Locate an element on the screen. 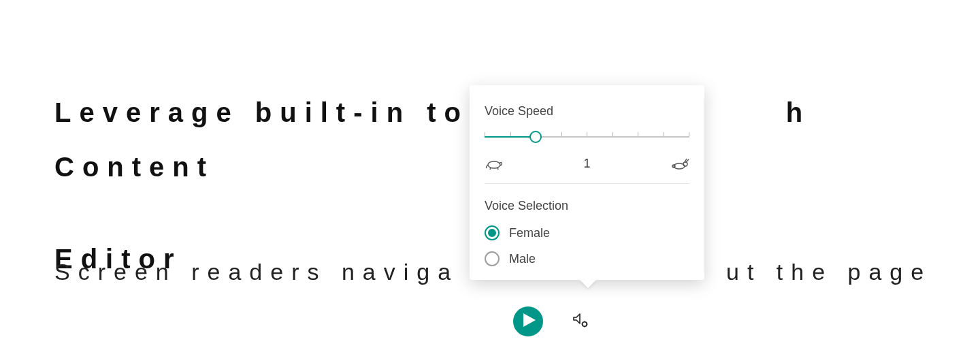 The width and height of the screenshot is (980, 348). radio-label: Male is located at coordinates (523, 259).